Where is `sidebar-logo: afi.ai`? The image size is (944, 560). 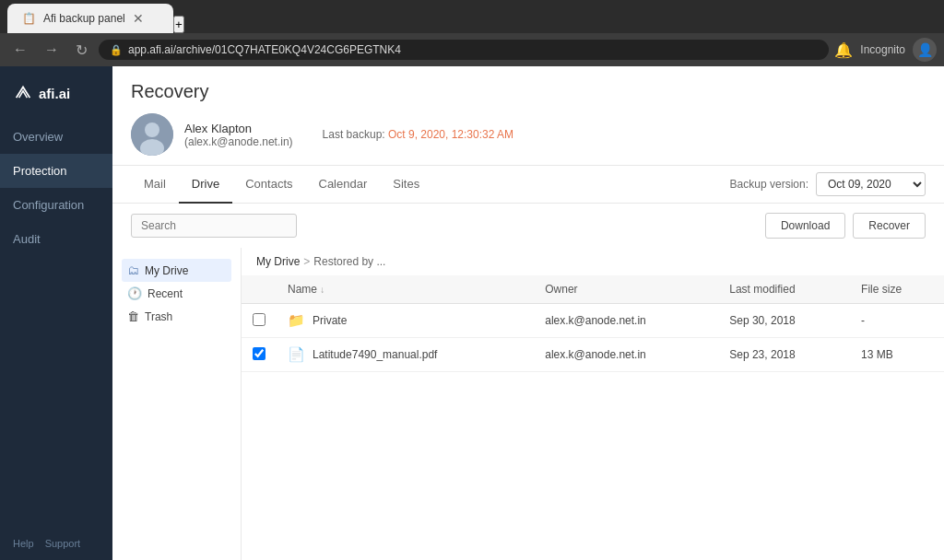 sidebar-logo: afi.ai is located at coordinates (56, 91).